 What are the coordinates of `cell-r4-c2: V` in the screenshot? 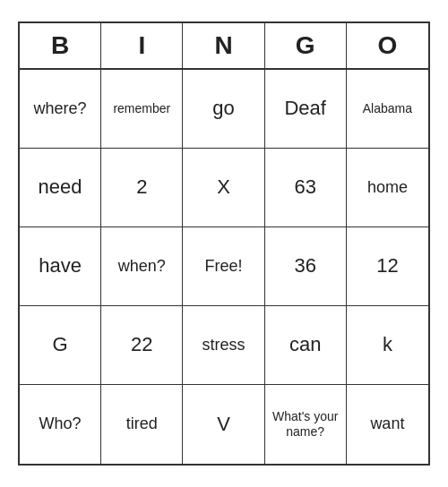 It's located at (224, 424).